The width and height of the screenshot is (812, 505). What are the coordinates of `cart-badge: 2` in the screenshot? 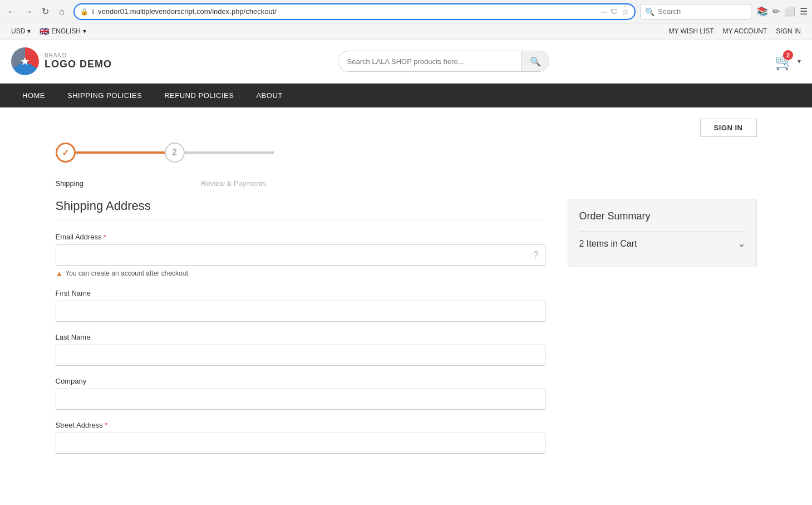 It's located at (788, 55).